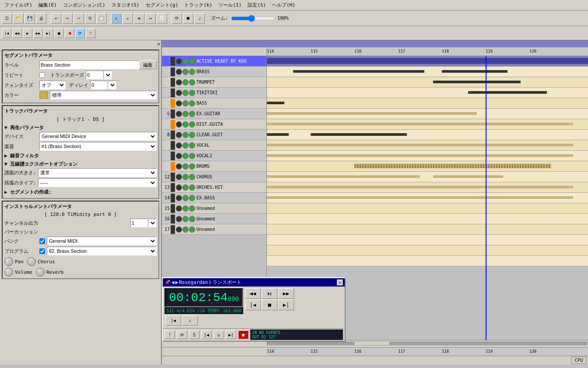 The image size is (588, 368). Describe the element at coordinates (170, 335) in the screenshot. I see `transport-bottom-btn1: !` at that location.